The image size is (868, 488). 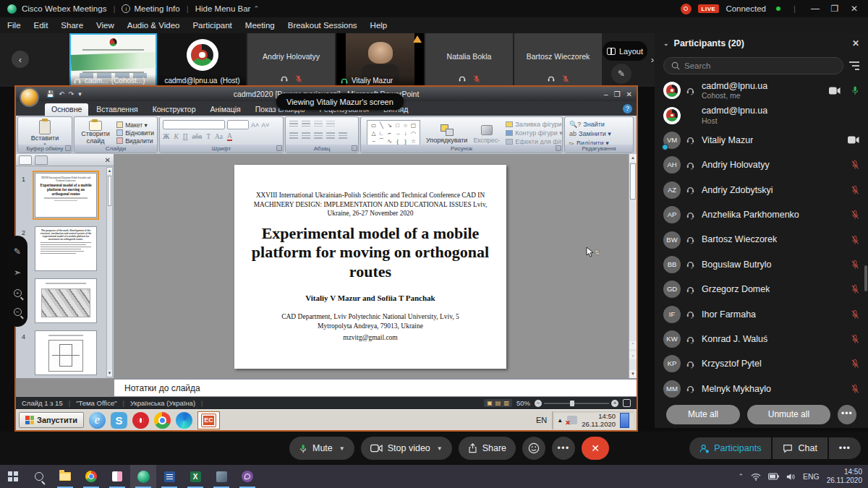 What do you see at coordinates (265, 125) in the screenshot?
I see `shrink-font-icon: A˅` at bounding box center [265, 125].